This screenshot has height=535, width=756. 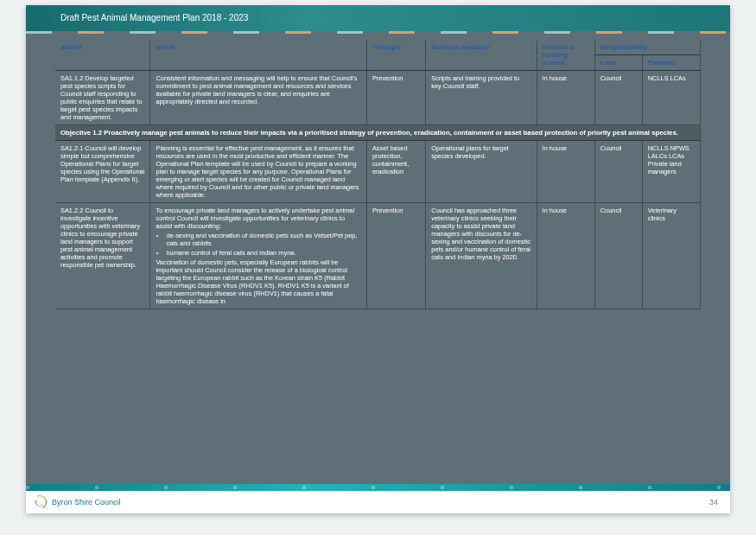 What do you see at coordinates (86, 502) in the screenshot?
I see `footer-org-name: Byron Shire Council` at bounding box center [86, 502].